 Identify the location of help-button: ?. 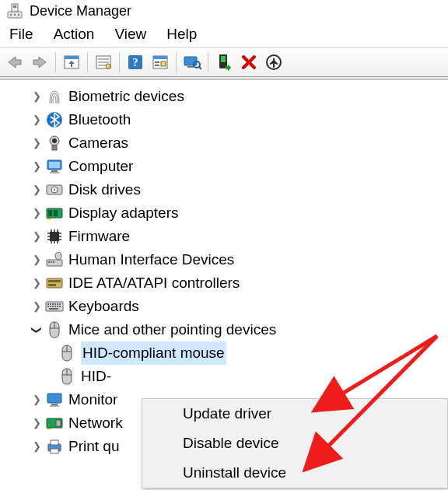
(135, 62).